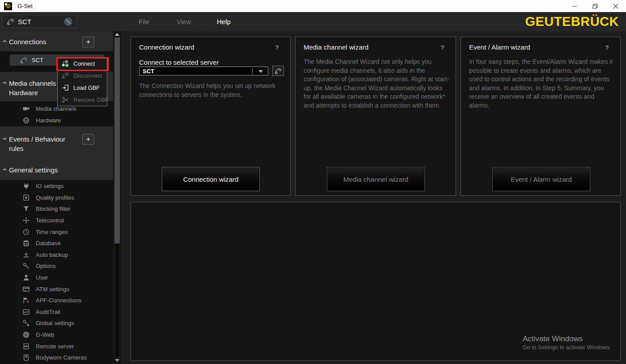 The image size is (626, 364). I want to click on globe-icon, so click(26, 335).